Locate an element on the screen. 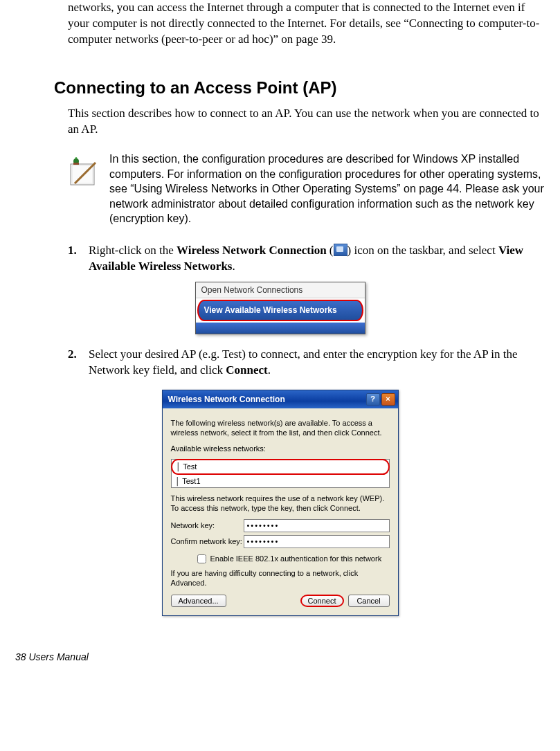 Image resolution: width=560 pixels, height=751 pixels. ieee-checkbox-row: Enable IEEE 802.1x authentication for th… is located at coordinates (292, 559).